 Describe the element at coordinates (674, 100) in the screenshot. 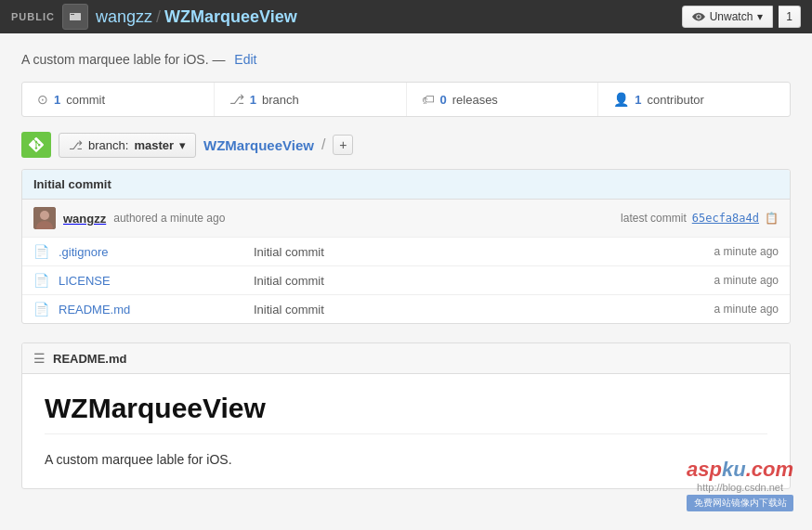

I see `contributors-label: contributor` at that location.